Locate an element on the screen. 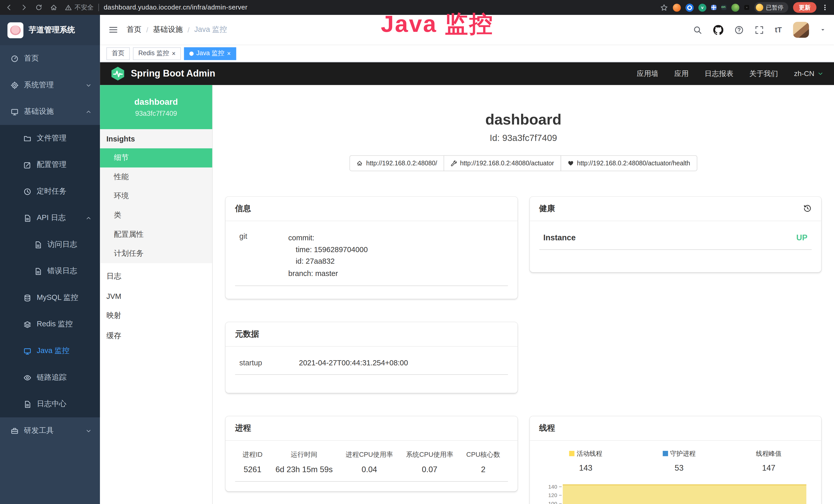 Image resolution: width=834 pixels, height=504 pixels. sidebar-item-system-management: 系统管理 is located at coordinates (50, 85).